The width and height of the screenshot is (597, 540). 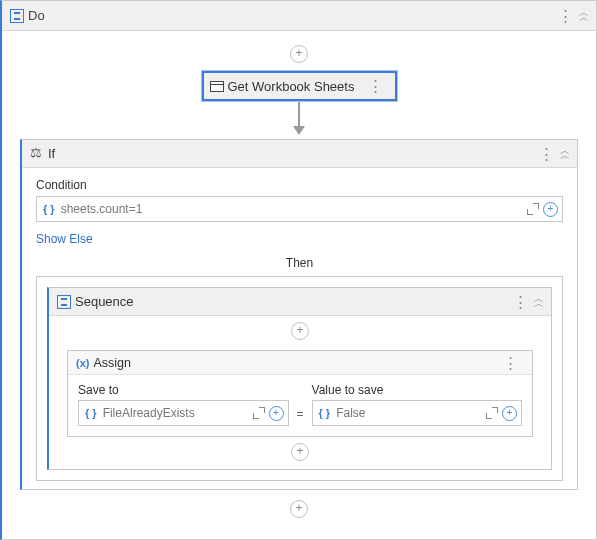 What do you see at coordinates (299, 54) in the screenshot?
I see `add-activity-top` at bounding box center [299, 54].